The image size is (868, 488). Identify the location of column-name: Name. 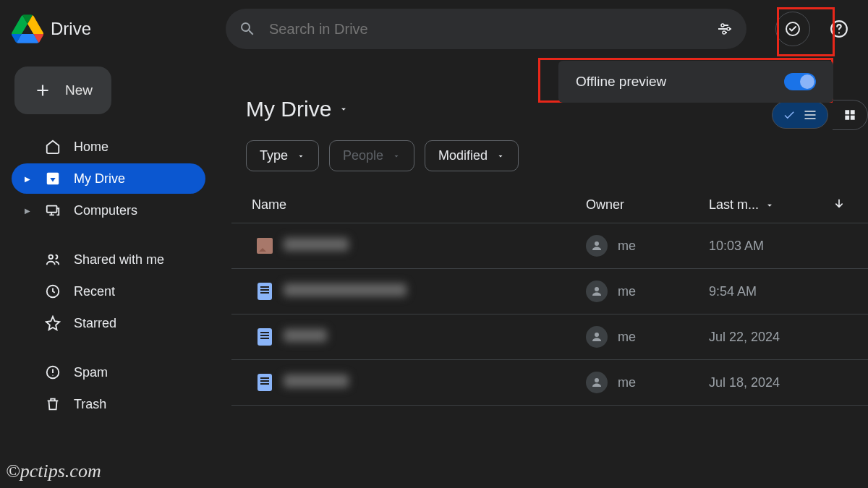
(416, 205).